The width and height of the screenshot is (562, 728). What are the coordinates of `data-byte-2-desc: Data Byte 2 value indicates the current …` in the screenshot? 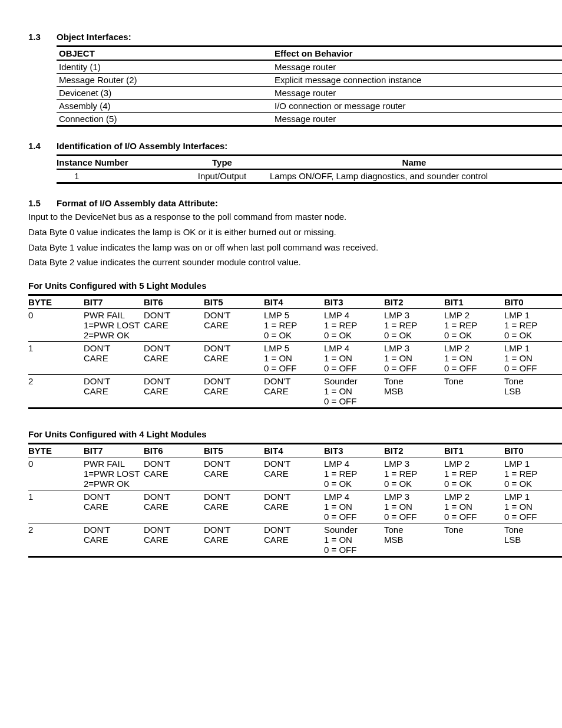 It's located at (281, 262).